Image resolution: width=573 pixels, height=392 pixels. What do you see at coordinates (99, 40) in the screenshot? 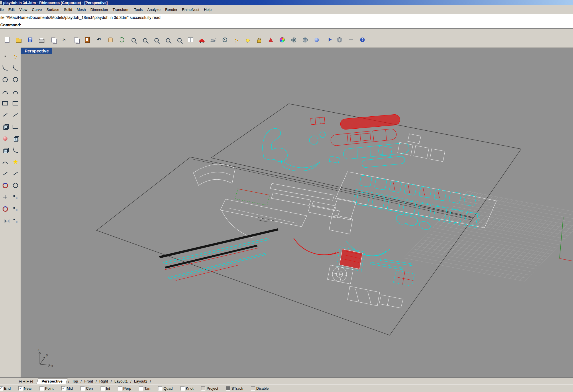
I see `undo-button` at bounding box center [99, 40].